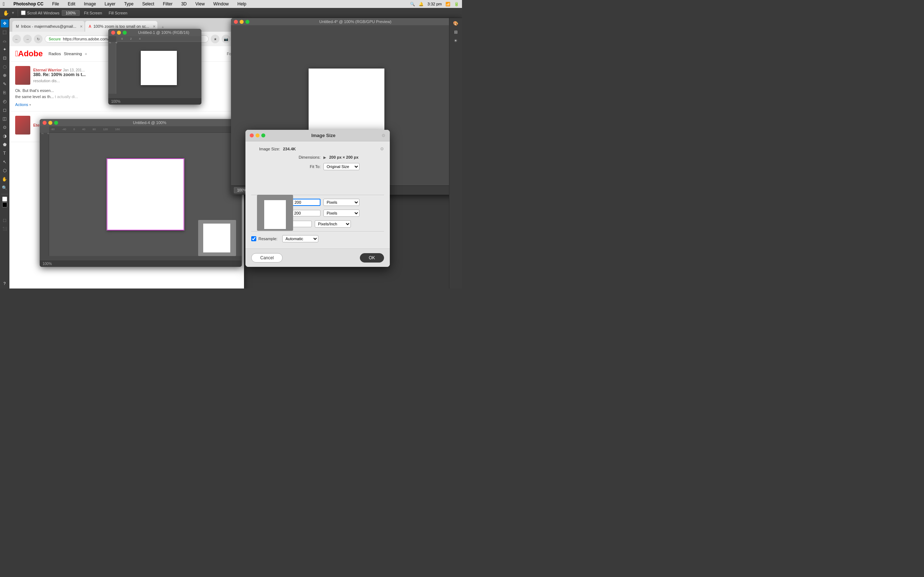 The height and width of the screenshot is (577, 924). I want to click on blur-tool: ⊙, so click(5, 127).